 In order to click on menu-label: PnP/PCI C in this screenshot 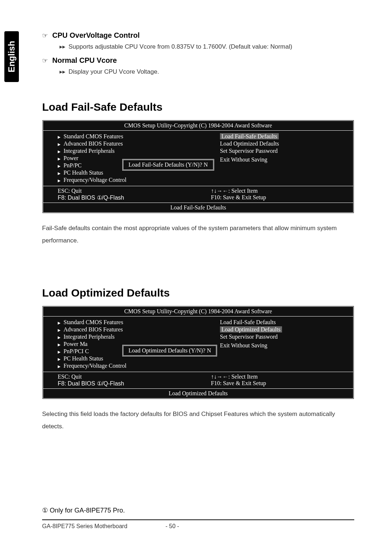, I will do `click(76, 351)`.